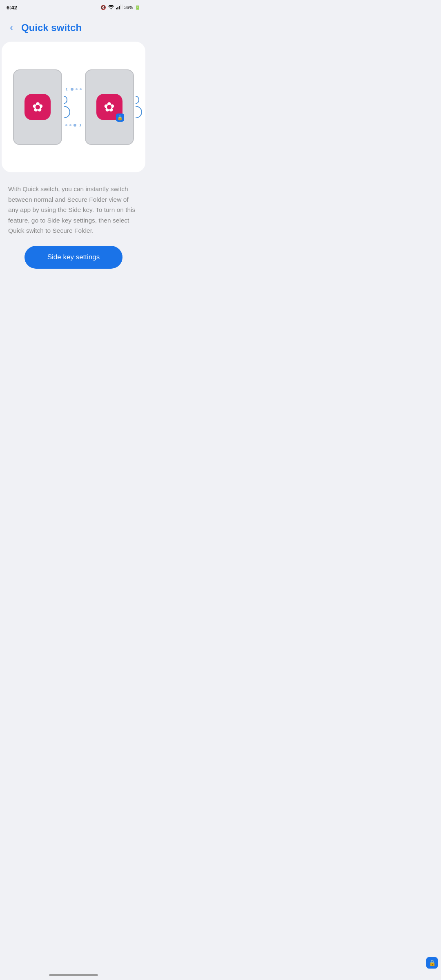 Image resolution: width=441 pixels, height=980 pixels. I want to click on flower-icon-secure: ✿, so click(109, 107).